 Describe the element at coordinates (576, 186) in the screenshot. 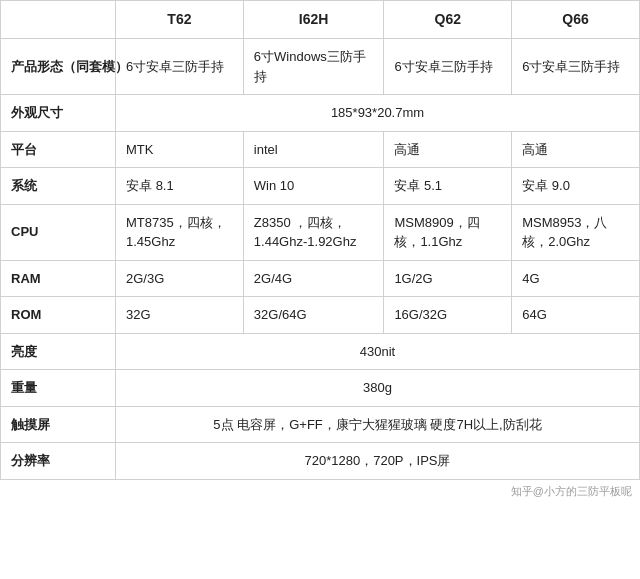

I see `cell-q66: 安卓 9.0` at that location.